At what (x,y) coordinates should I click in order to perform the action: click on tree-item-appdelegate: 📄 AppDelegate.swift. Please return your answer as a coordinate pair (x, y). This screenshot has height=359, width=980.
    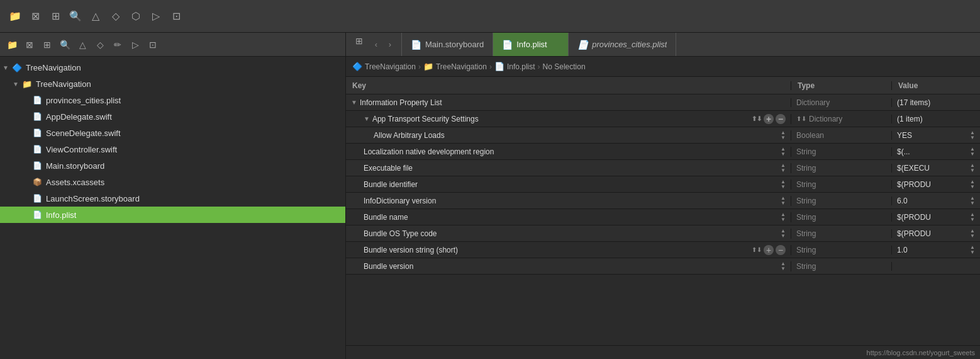
    Looking at the image, I should click on (172, 117).